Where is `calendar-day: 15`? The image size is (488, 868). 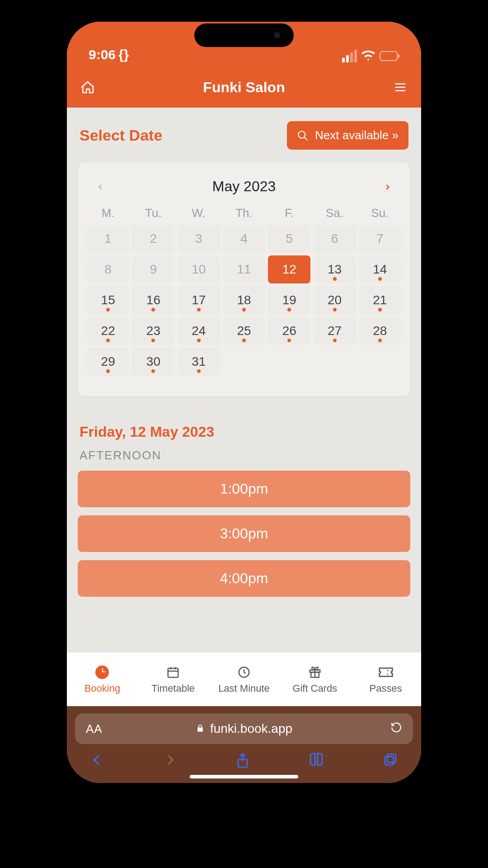
calendar-day: 15 is located at coordinates (108, 300).